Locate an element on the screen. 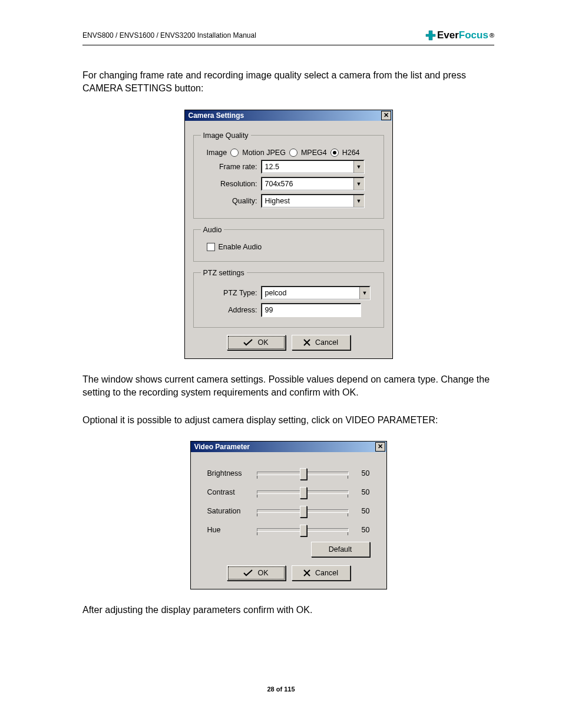 This screenshot has height=728, width=562. dialog-titlebar: Video Parameter ✕ is located at coordinates (289, 447).